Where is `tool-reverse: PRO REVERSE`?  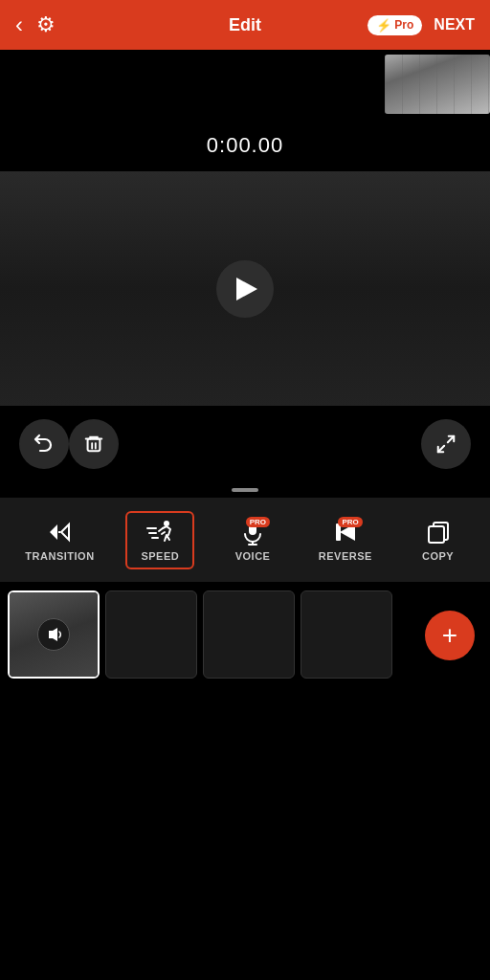 tool-reverse: PRO REVERSE is located at coordinates (345, 540).